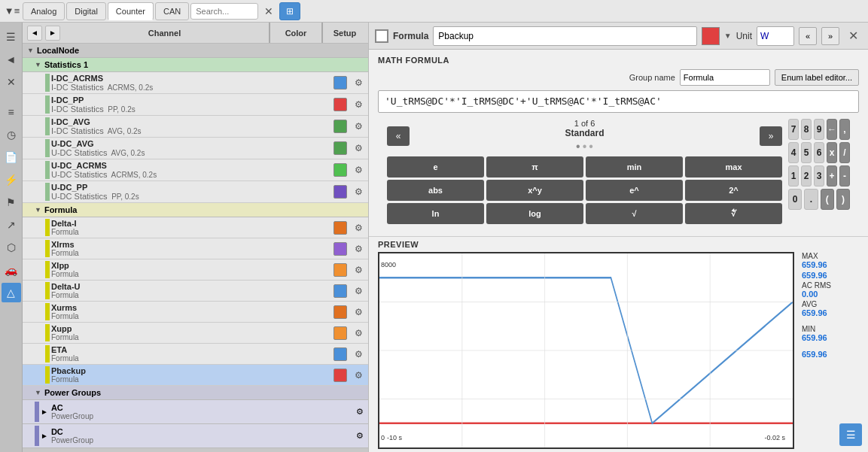  I want to click on numpad-multiply: x, so click(832, 153).